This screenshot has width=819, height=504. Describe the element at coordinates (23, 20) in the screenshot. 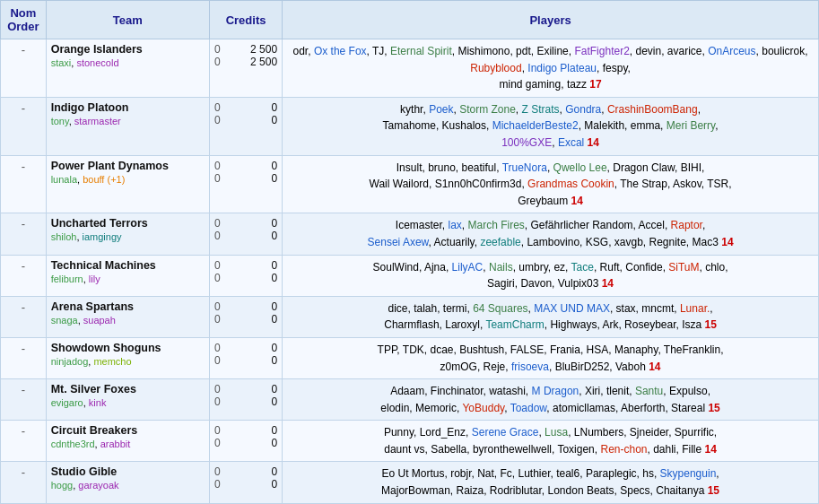

I see `header-nom: NomOrder` at that location.